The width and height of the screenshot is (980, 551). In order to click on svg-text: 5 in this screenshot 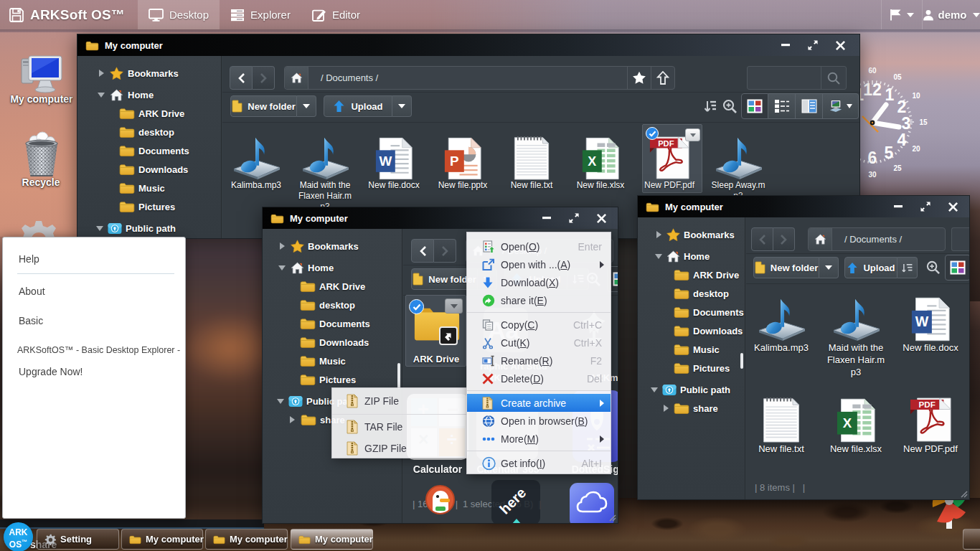, I will do `click(890, 153)`.